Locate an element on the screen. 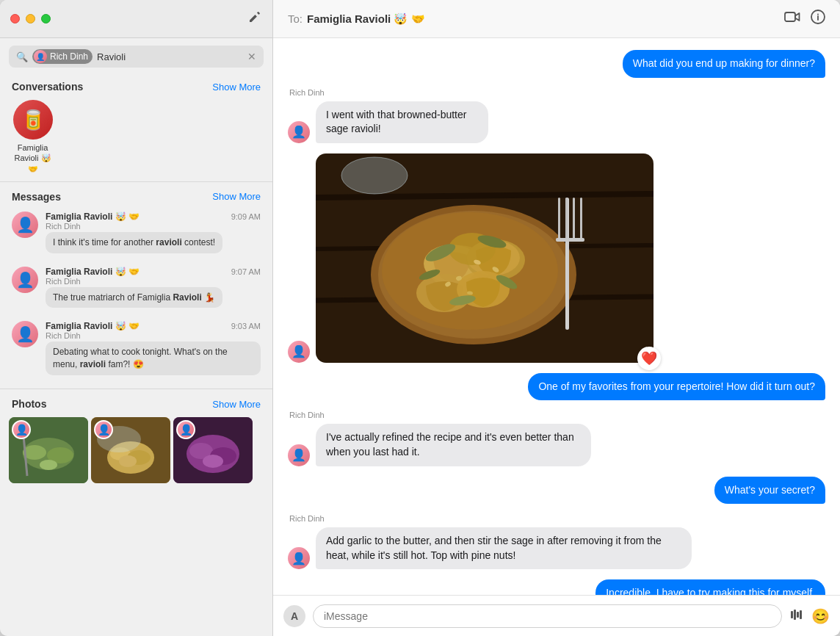 The image size is (840, 636). message-bubble-in: I've actually refined the recipe and it'… is located at coordinates (454, 445).